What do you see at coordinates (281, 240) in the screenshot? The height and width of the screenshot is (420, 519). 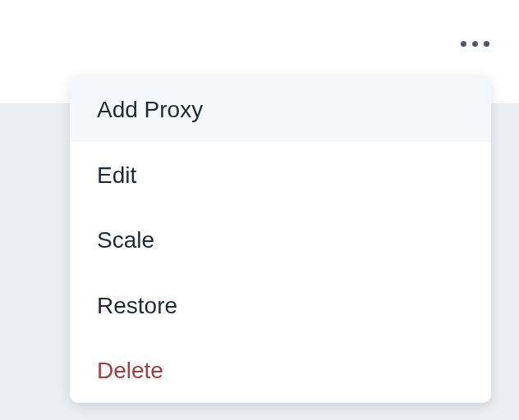 I see `menu-item-scale: Scale` at bounding box center [281, 240].